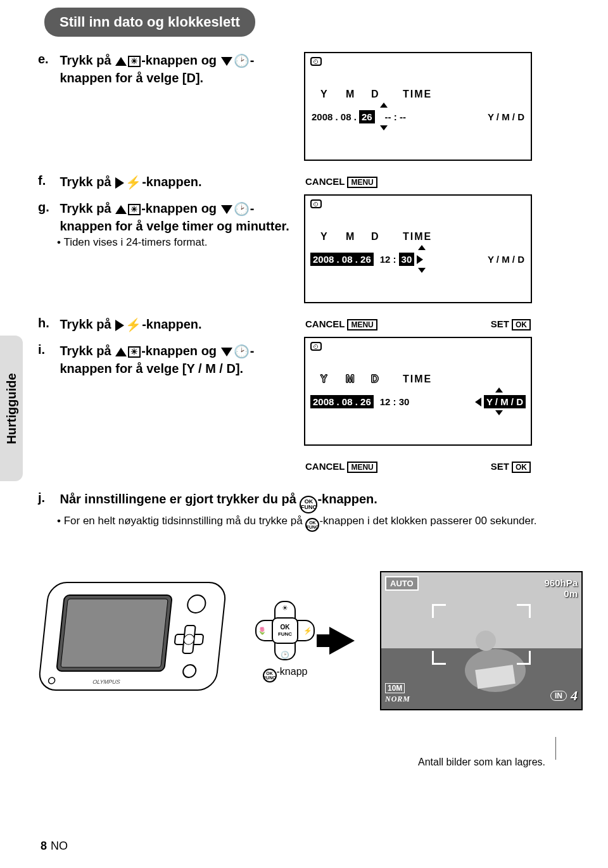 The image size is (608, 868). Describe the element at coordinates (48, 349) in the screenshot. I see `step-i-letter: i.` at that location.